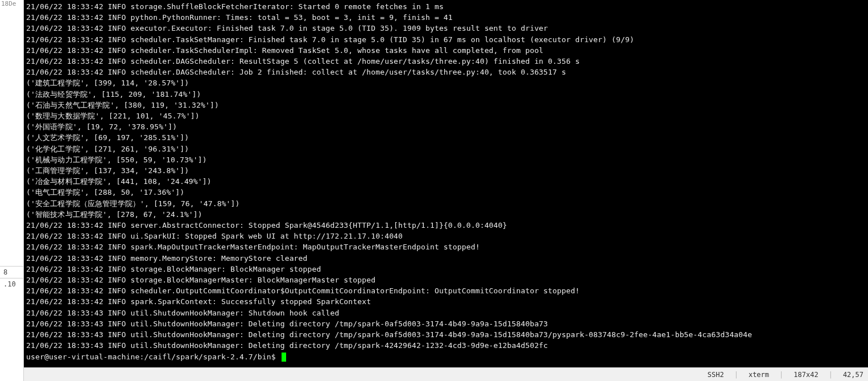  Describe the element at coordinates (446, 357) in the screenshot. I see `terminal-prompt-line: user@user-virtual-machine:/caifl/spark/s…` at that location.